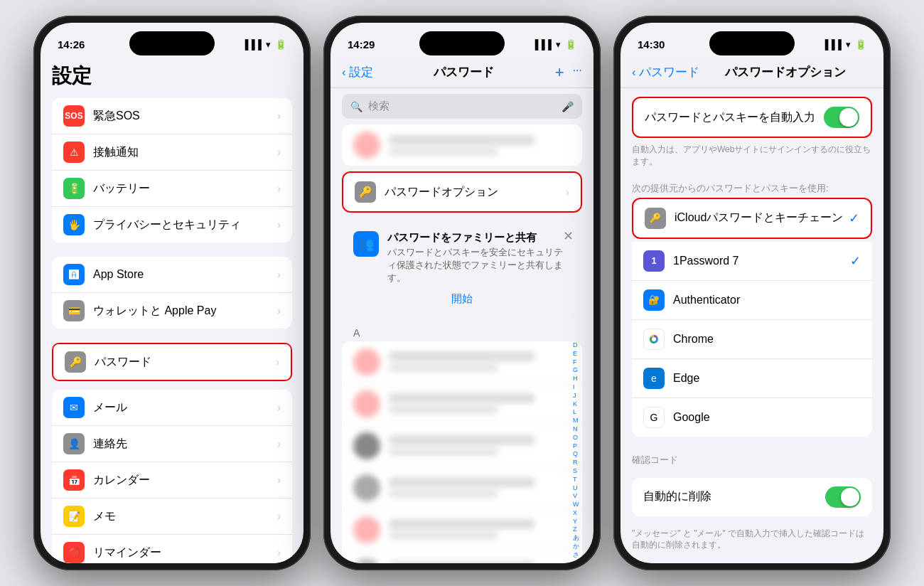 Image resolution: width=924 pixels, height=586 pixels. I want to click on icloud-provider-row: 🔑 iCloudパスワードとキーチェーン ✓, so click(752, 218).